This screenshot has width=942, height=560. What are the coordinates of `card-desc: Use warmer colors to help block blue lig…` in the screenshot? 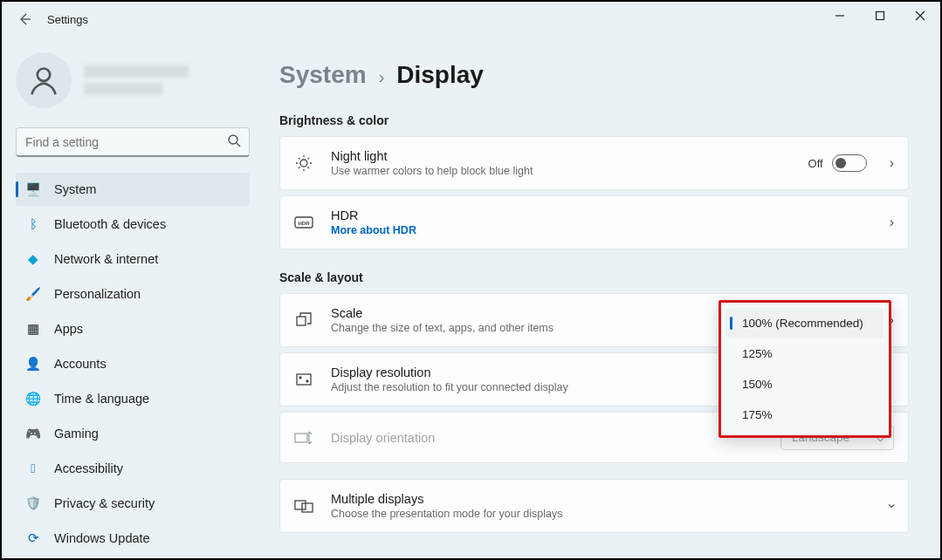 It's located at (562, 171).